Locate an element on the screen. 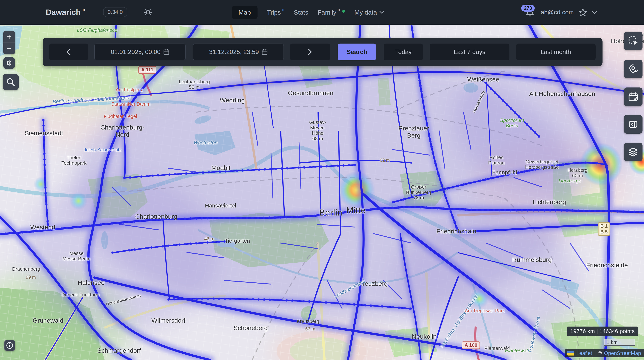 This screenshot has height=360, width=644. main-nav: Map Tripsα Stats Familyα My data is located at coordinates (308, 12).